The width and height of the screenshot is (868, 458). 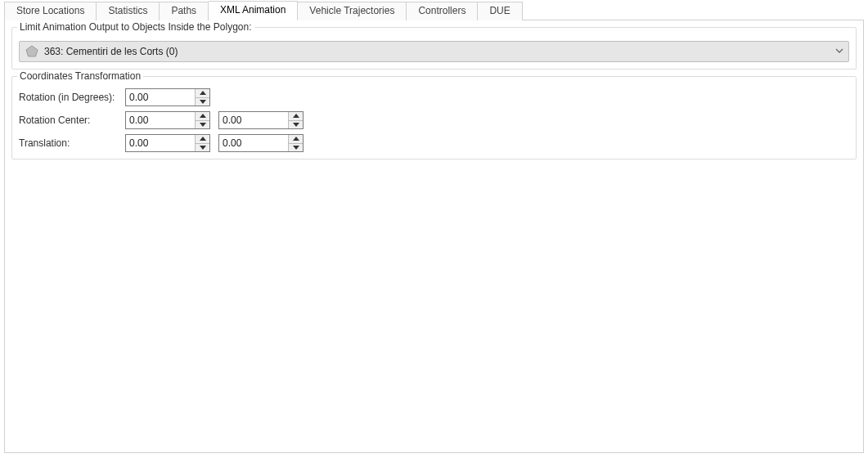 I want to click on tab-xml-animation: XML Animation, so click(x=254, y=11).